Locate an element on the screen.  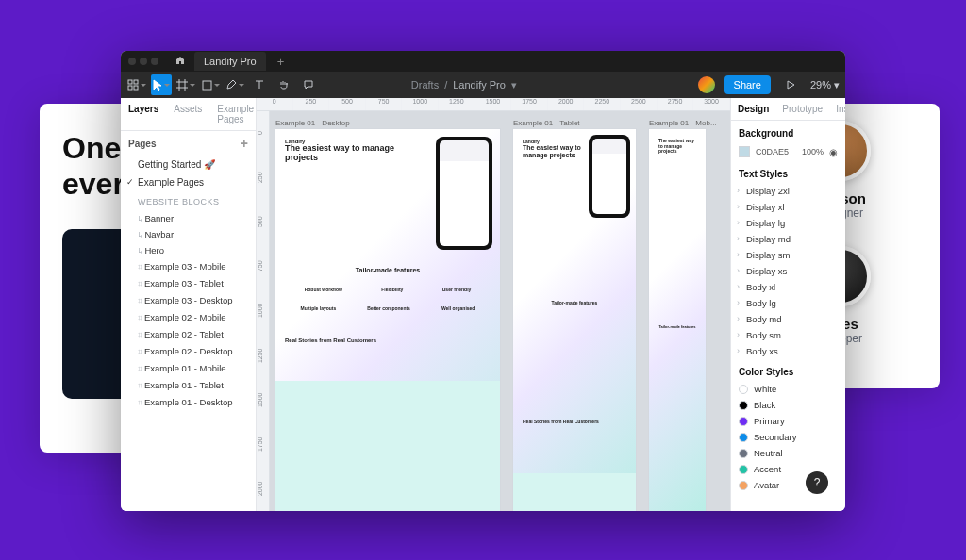
right-panel: Design Prototype Inspect Background C0DA… is located at coordinates (788, 305).